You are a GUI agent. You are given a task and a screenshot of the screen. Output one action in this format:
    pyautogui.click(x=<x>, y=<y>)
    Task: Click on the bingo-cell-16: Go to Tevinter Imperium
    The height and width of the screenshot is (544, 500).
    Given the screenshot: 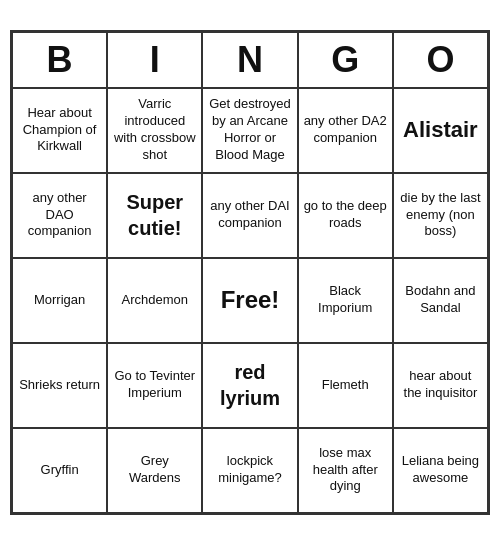 What is the action you would take?
    pyautogui.click(x=154, y=386)
    